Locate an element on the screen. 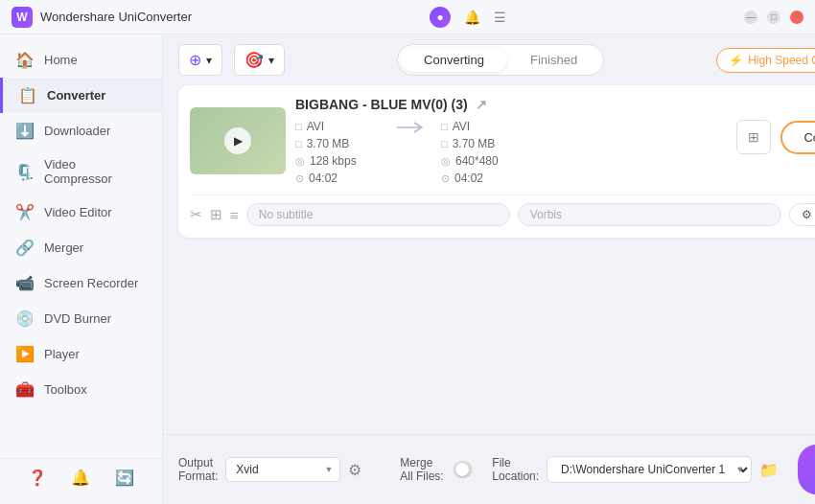  sidebar-item-toolbox: 🧰 Toolbox is located at coordinates (81, 389).